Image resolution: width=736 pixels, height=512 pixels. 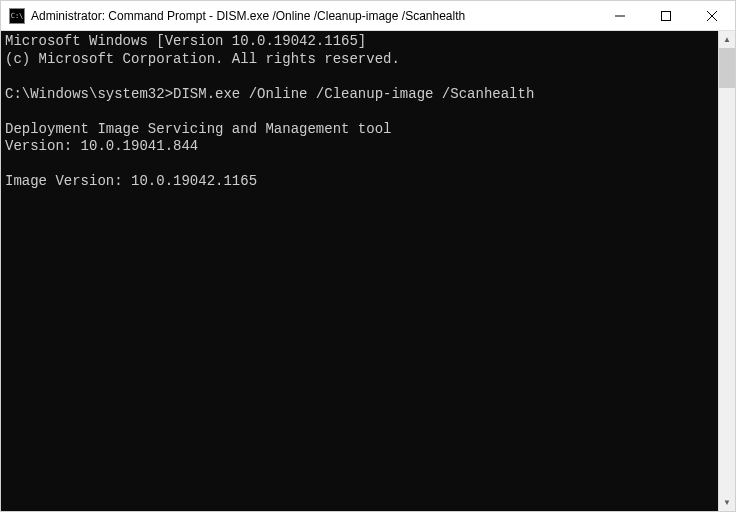 I want to click on close-button, so click(x=712, y=16).